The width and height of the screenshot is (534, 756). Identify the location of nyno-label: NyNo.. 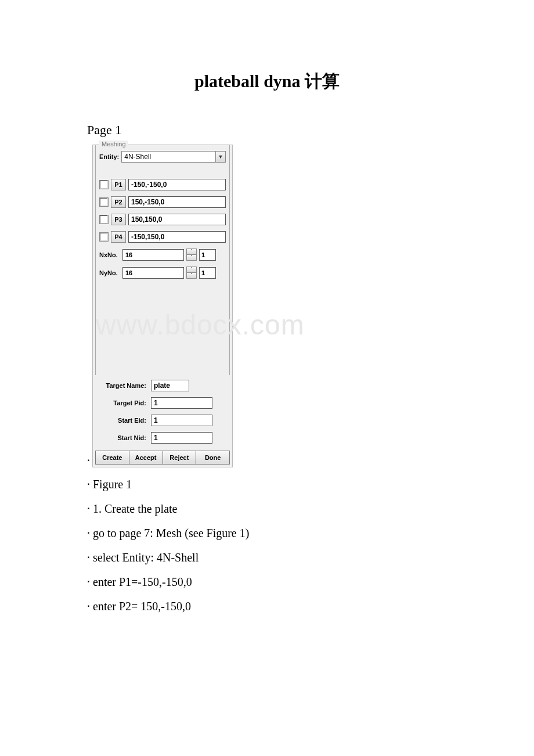
(110, 273).